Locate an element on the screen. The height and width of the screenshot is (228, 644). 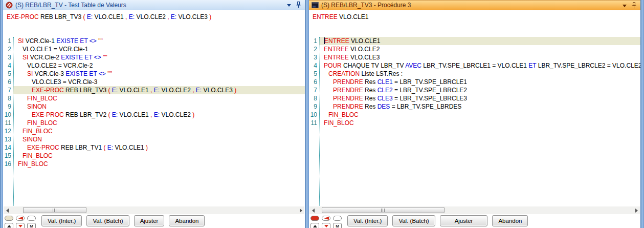
code-token: Res is located at coordinates (370, 82).